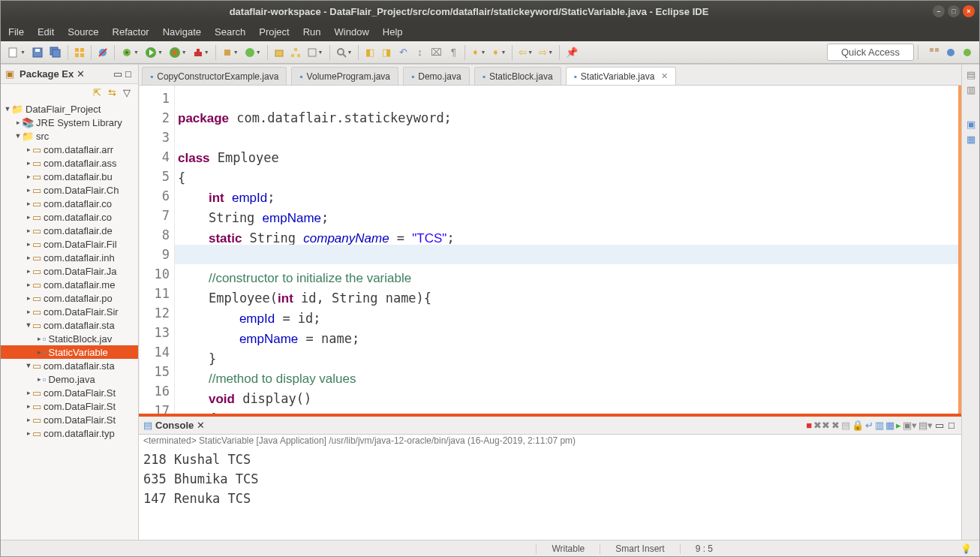  I want to click on editor-tab: ▪StaticVariable.java✕, so click(621, 76).